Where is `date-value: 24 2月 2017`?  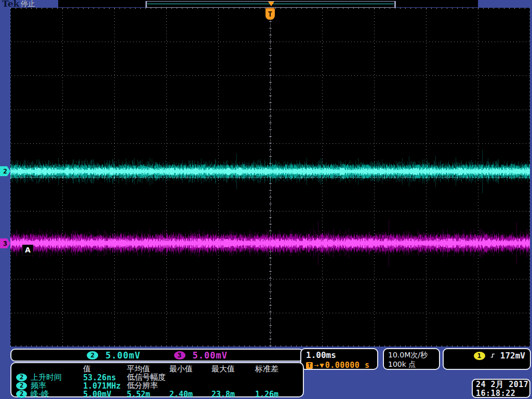
date-value: 24 2月 2017 is located at coordinates (503, 384).